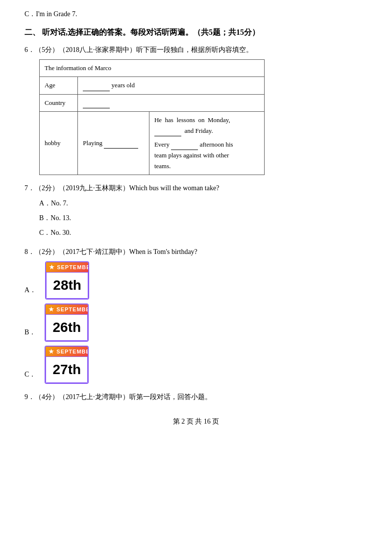  Describe the element at coordinates (67, 280) in the screenshot. I see `calendar-a: ★ SEPTEMBER 28th` at that location.